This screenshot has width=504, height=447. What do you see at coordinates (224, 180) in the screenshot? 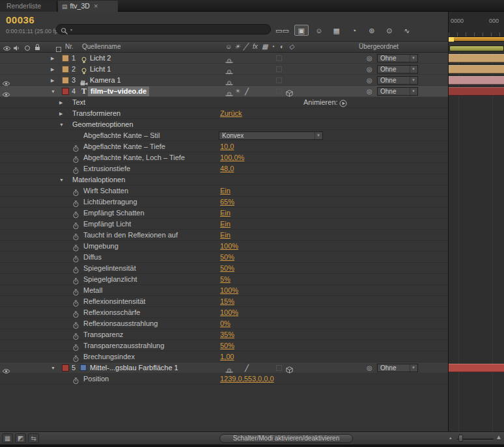
I see `property-row: ▼Materialoptionen` at bounding box center [224, 180].